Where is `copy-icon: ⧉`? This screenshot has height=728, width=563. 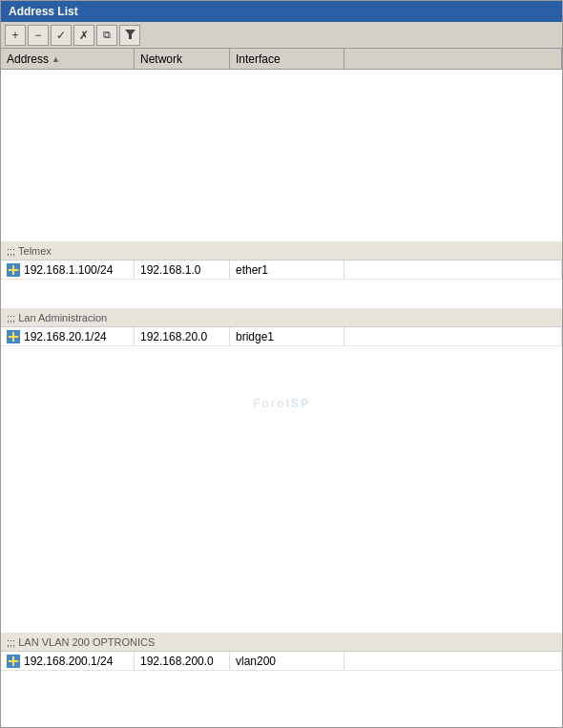 copy-icon: ⧉ is located at coordinates (107, 34).